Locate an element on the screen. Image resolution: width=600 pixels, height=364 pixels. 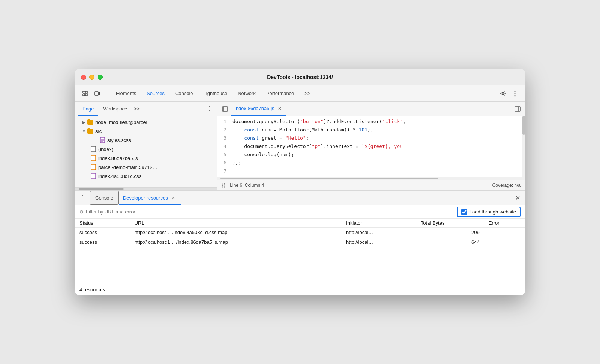
editor-tab-active: index.86da7ba5.js ✕ is located at coordinates (259, 109).